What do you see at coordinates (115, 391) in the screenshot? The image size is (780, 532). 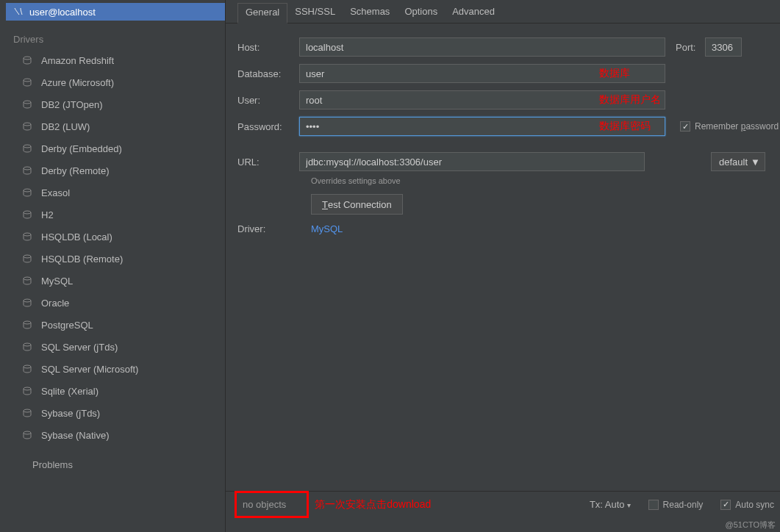 I see `driver-item: Sqlite (Xerial)` at bounding box center [115, 391].